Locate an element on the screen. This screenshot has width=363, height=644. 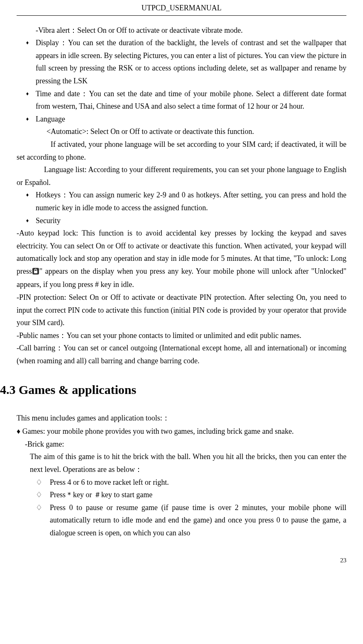
public-names-text: -Public names：You can set your phone con… is located at coordinates (182, 336).